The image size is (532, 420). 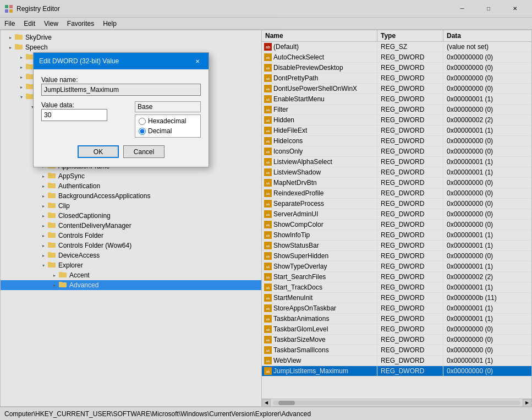 I want to click on tree-item: ▾ Explorer, so click(x=131, y=265).